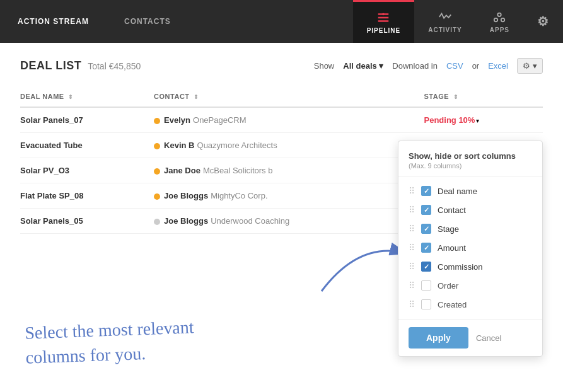 This screenshot has width=563, height=392. Describe the element at coordinates (470, 285) in the screenshot. I see `column-list-item-col-order: ⠿Order` at that location.